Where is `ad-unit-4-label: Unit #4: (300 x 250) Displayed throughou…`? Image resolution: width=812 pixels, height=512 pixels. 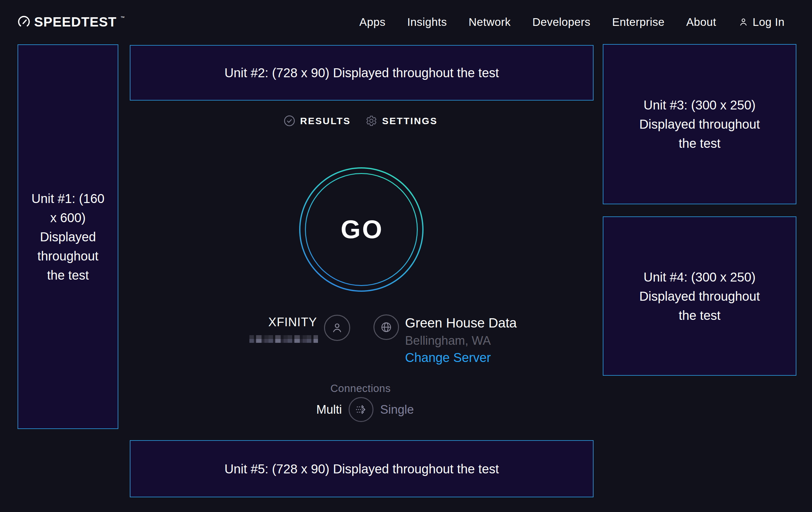 ad-unit-4-label: Unit #4: (300 x 250) Displayed throughou… is located at coordinates (700, 296).